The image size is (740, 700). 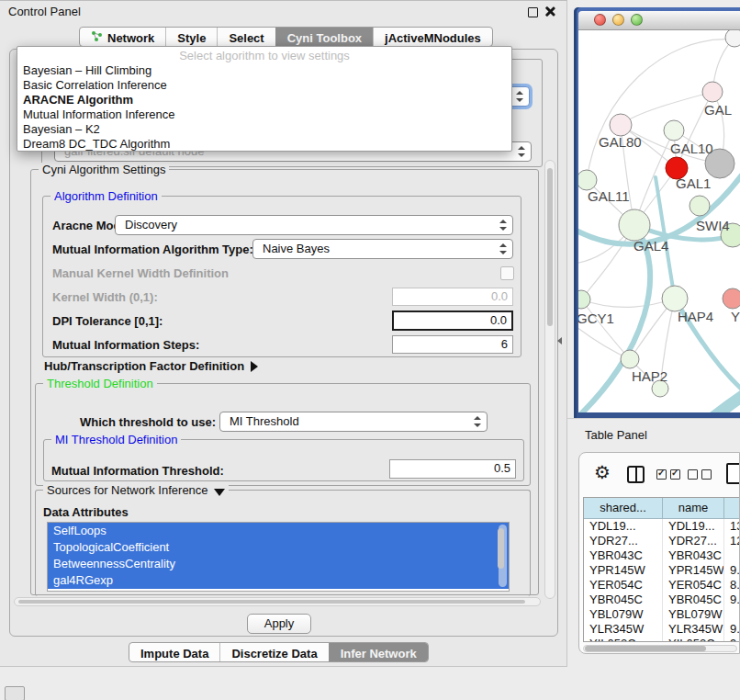 What do you see at coordinates (619, 20) in the screenshot?
I see `minimize-traffic-light-icon` at bounding box center [619, 20].